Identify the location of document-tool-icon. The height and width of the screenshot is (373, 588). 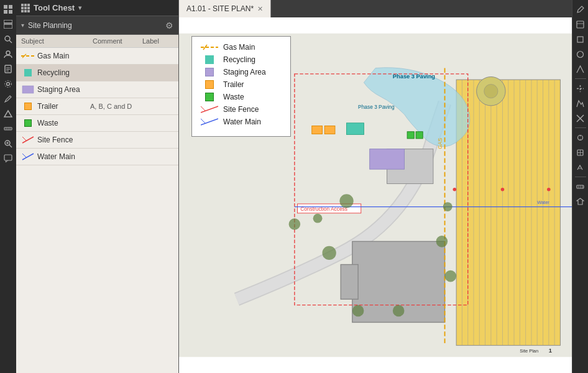
(8, 69).